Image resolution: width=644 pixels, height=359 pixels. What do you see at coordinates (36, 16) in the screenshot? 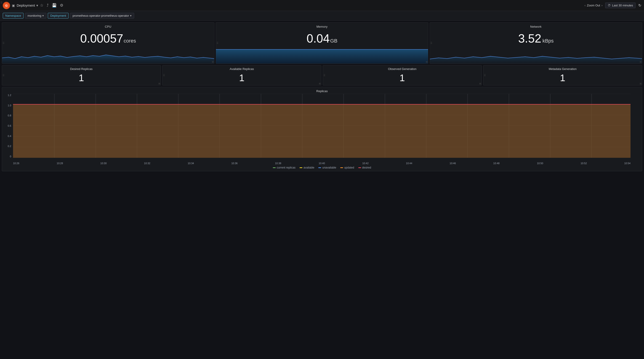
I see `namespace-value: monitoring ▾` at bounding box center [36, 16].